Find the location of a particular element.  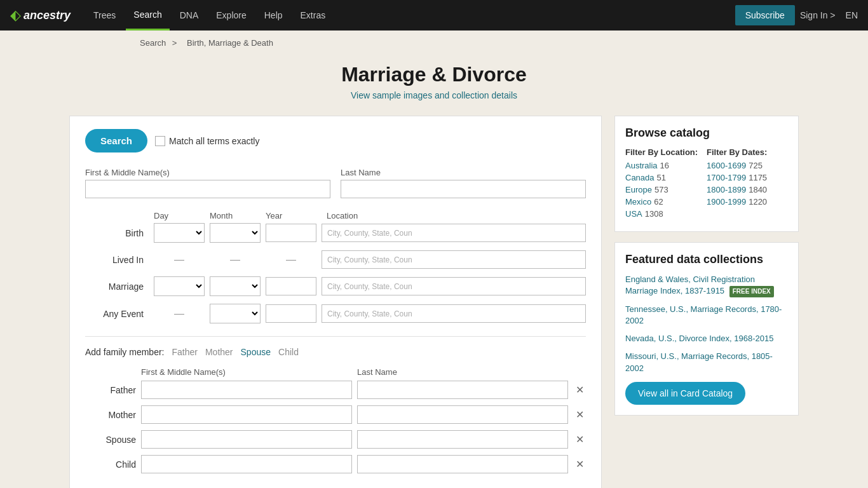

any-event-dash: — is located at coordinates (179, 314).